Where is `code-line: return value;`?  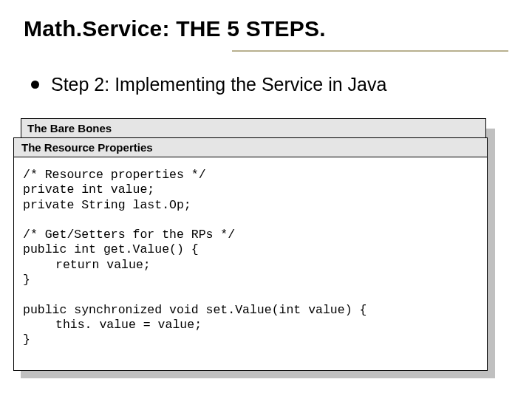
code-line: return value; is located at coordinates (250, 265).